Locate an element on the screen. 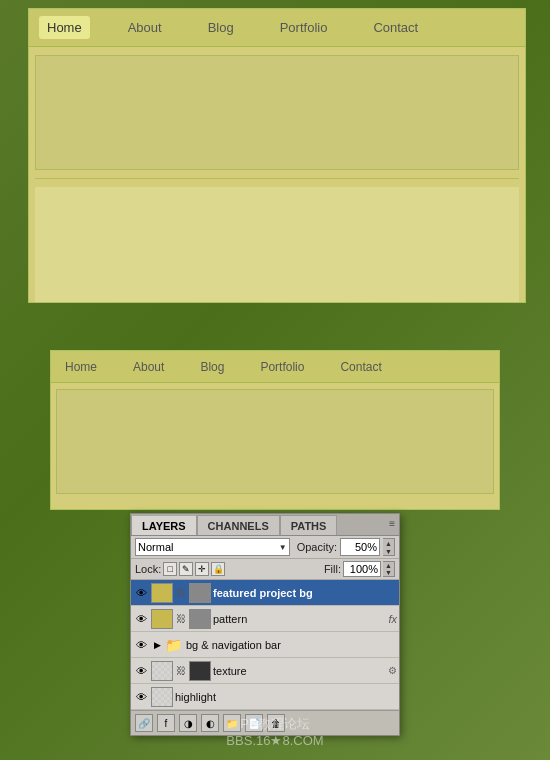 Image resolution: width=550 pixels, height=760 pixels. blend-select-arrow: ▼ is located at coordinates (283, 548).